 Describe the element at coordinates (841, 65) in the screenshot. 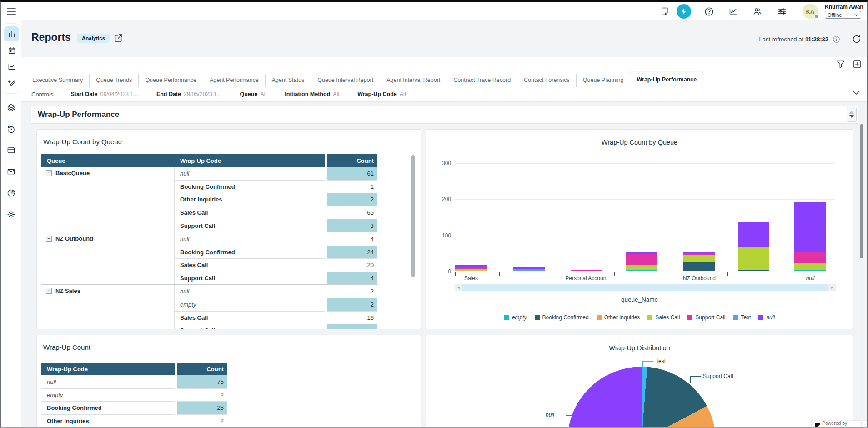

I see `filter-funnel-icon` at that location.